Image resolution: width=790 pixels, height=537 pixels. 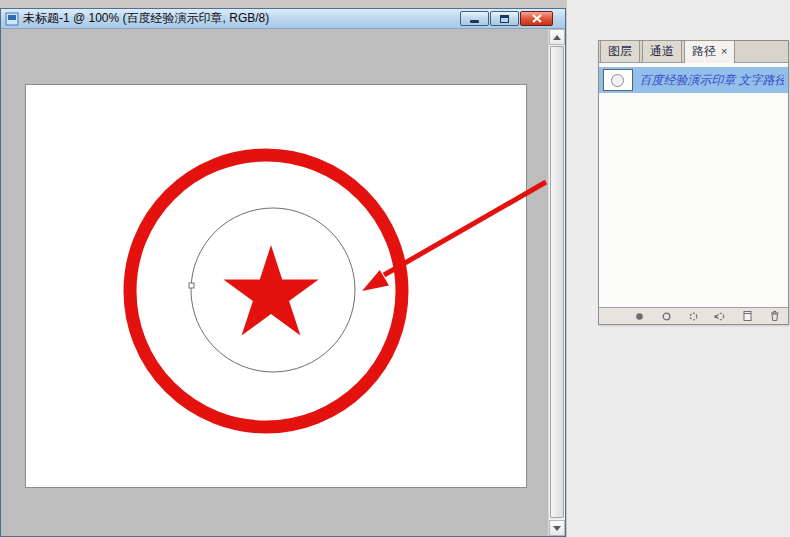 What do you see at coordinates (504, 18) in the screenshot?
I see `maximize-button` at bounding box center [504, 18].